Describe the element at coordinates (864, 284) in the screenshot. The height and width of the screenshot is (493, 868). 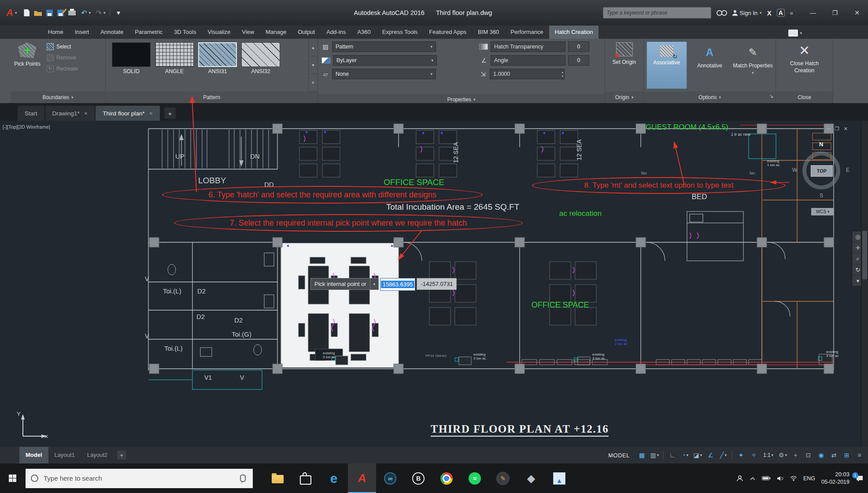
I see `vertical-scrollbar` at that location.